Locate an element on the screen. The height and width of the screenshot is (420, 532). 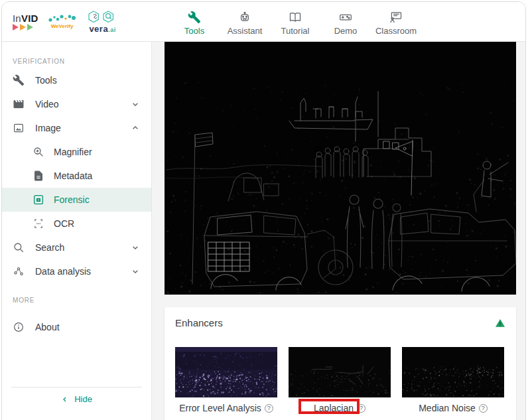
ocr-brackets-icon is located at coordinates (38, 224).